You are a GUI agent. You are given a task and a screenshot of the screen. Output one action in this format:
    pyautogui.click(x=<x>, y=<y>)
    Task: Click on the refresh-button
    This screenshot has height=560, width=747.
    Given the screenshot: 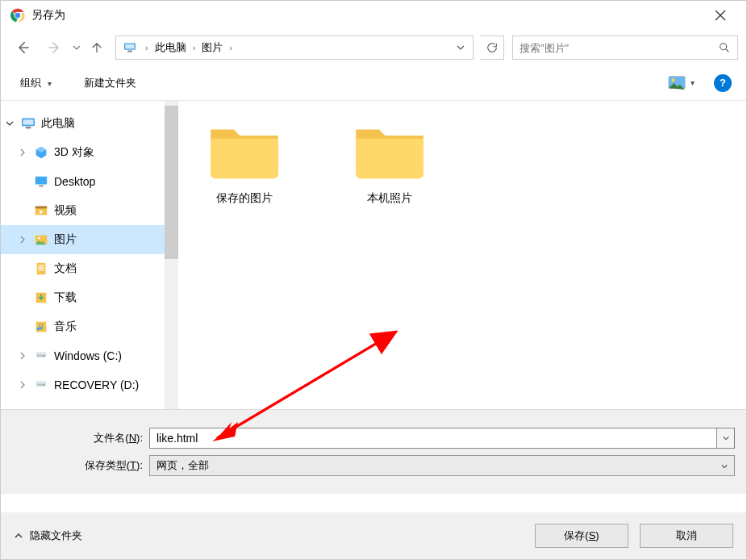 What is the action you would take?
    pyautogui.click(x=492, y=48)
    